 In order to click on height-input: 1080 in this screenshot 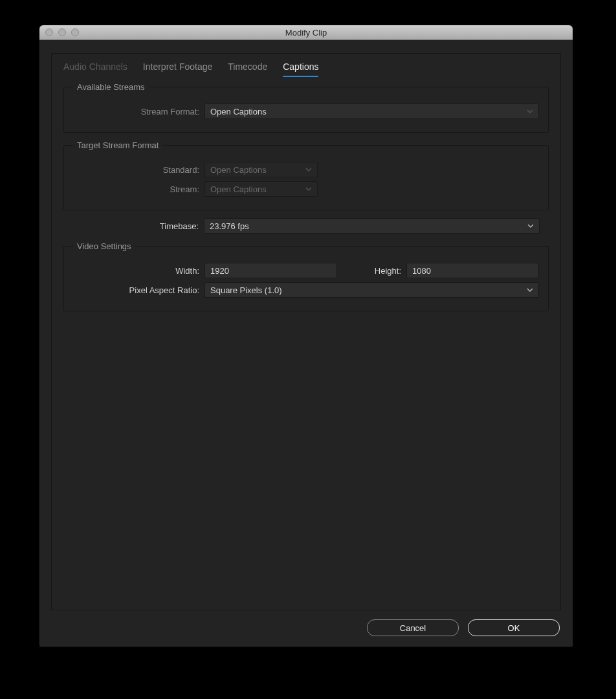, I will do `click(472, 271)`.